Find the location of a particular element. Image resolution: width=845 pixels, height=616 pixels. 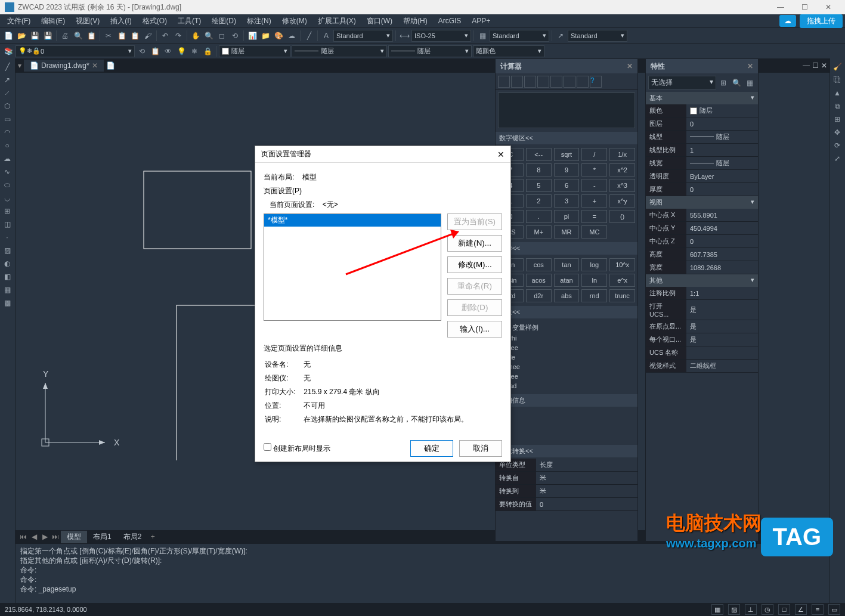

zoomprev-icon: ⟲ is located at coordinates (235, 36).